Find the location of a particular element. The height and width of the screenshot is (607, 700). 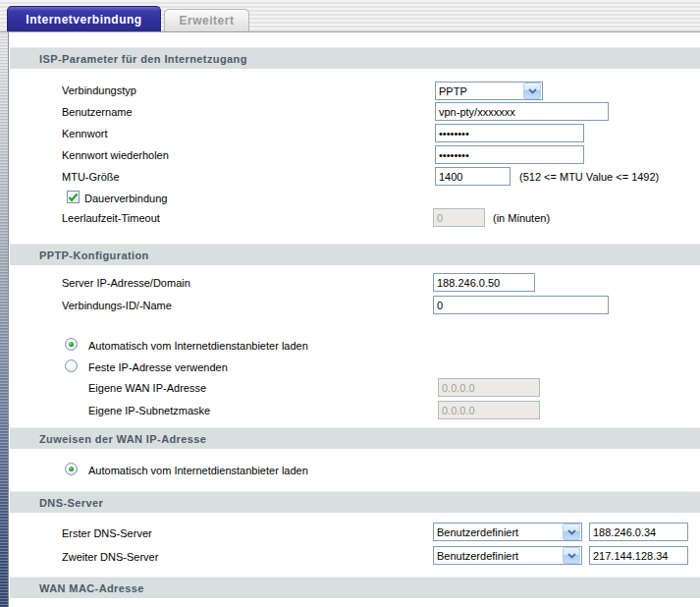

connection-type-select: PPTP is located at coordinates (489, 90).